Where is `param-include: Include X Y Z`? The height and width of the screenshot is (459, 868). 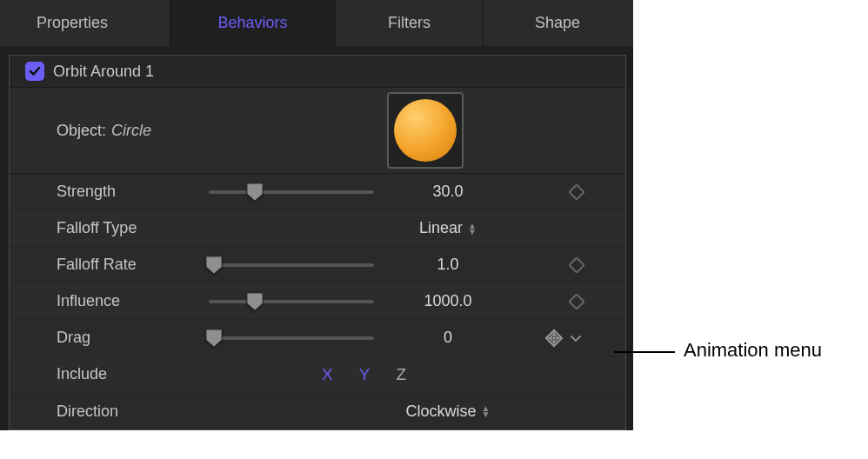
param-include: Include X Y Z is located at coordinates (317, 375).